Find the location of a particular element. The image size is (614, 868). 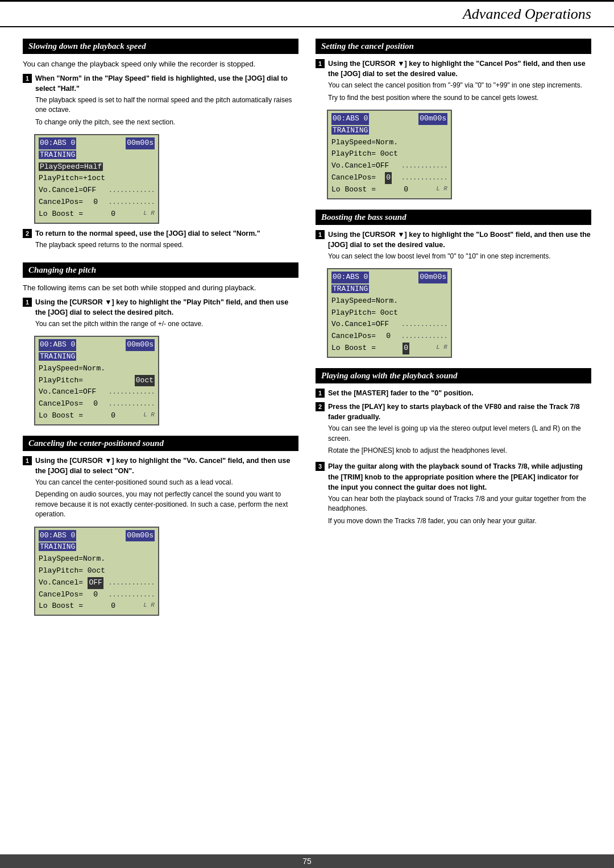

section-slowing-down: Slowing down the playback speed You can … is located at coordinates (160, 145).